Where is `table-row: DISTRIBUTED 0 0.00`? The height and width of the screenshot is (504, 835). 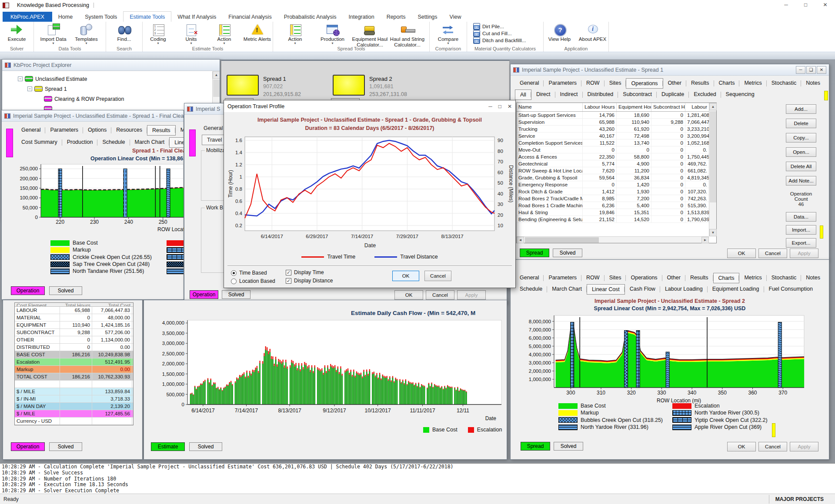 table-row: DISTRIBUTED 0 0.00 is located at coordinates (74, 348).